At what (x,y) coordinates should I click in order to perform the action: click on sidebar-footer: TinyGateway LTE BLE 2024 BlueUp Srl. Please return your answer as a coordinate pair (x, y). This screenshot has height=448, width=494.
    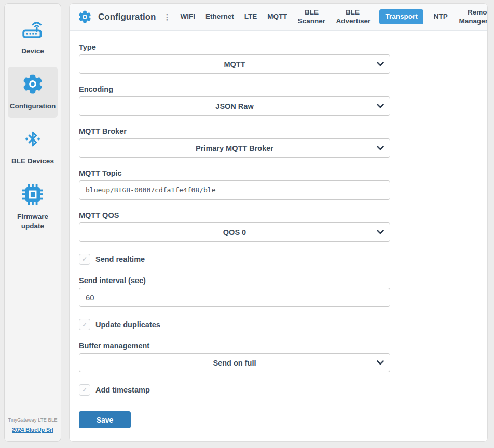
    Looking at the image, I should click on (33, 429).